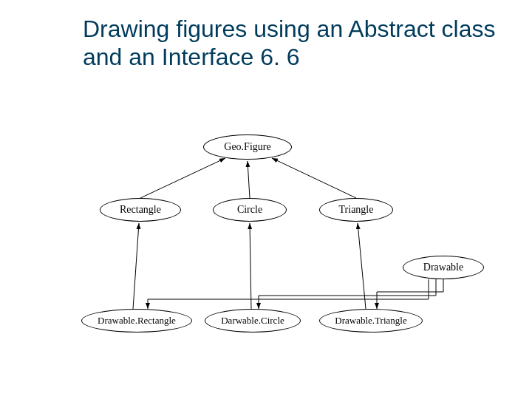 This screenshot has height=399, width=532. I want to click on node-label: Darwable.Circle, so click(253, 321).